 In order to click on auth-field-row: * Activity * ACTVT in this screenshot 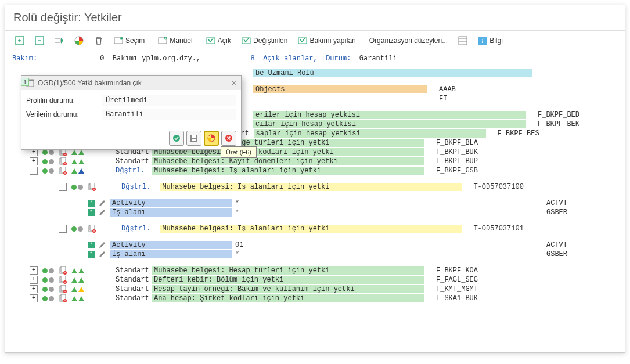, I will do `click(357, 203)`.